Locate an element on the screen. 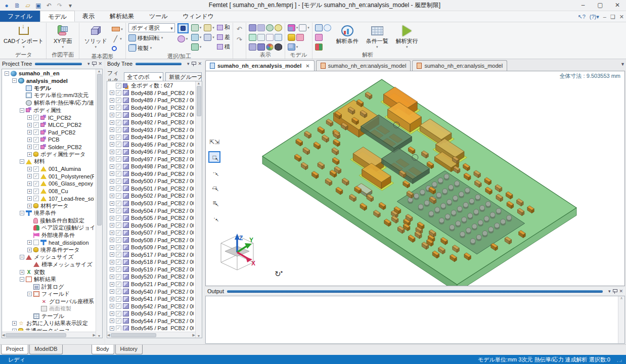 Image resolution: width=626 pixels, height=364 pixels. project-tree-item: +✓PCB is located at coordinates (49, 140).